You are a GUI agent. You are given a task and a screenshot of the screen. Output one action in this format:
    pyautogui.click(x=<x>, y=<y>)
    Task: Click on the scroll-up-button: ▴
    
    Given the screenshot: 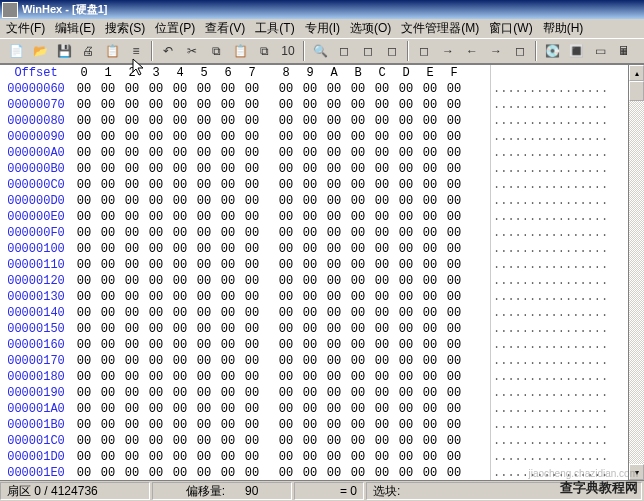 What is the action you would take?
    pyautogui.click(x=636, y=73)
    